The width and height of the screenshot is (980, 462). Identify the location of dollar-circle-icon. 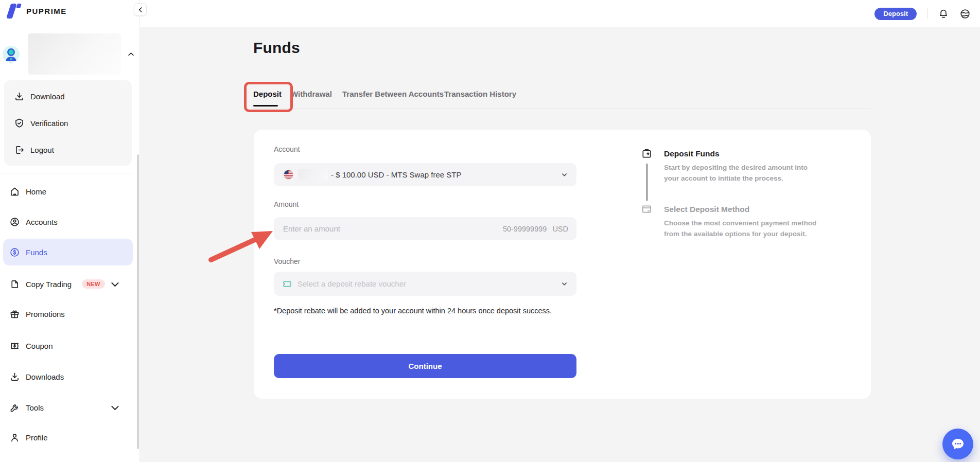
(14, 252).